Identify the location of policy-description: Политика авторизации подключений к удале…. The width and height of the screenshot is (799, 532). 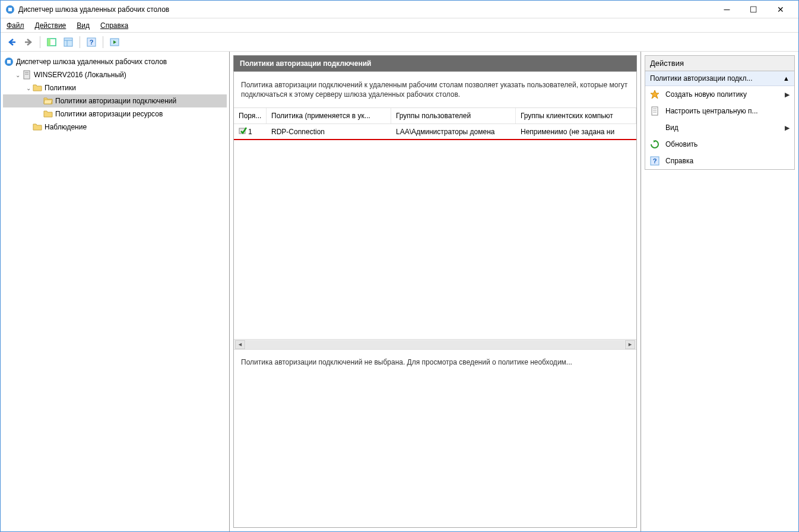
(435, 90).